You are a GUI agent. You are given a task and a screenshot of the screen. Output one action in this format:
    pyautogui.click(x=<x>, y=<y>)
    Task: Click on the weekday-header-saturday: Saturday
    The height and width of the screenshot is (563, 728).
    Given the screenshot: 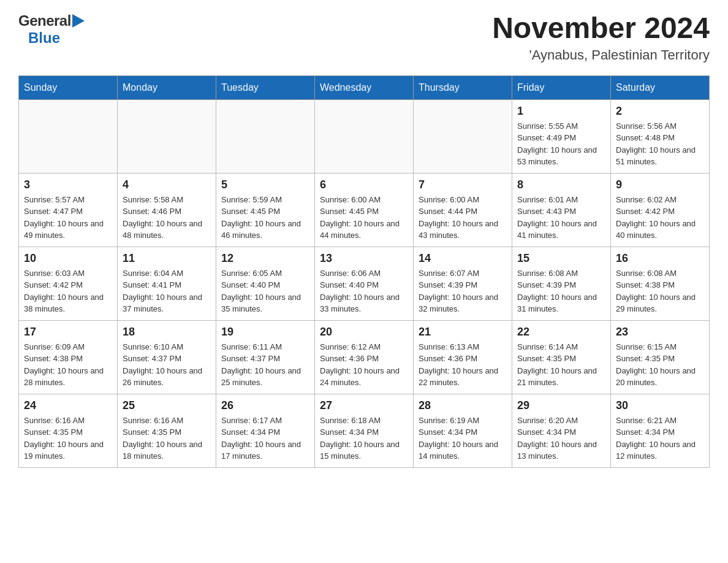 What is the action you would take?
    pyautogui.click(x=661, y=87)
    